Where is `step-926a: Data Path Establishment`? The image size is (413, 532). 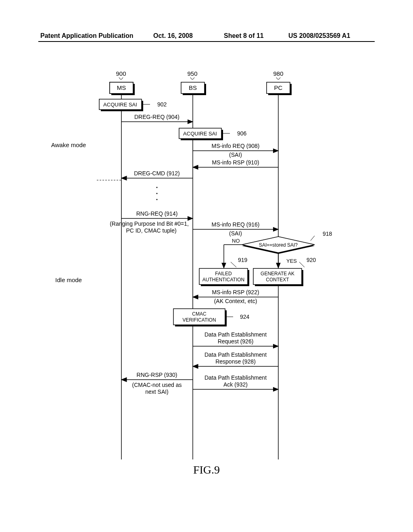 step-926a: Data Path Establishment is located at coordinates (236, 335).